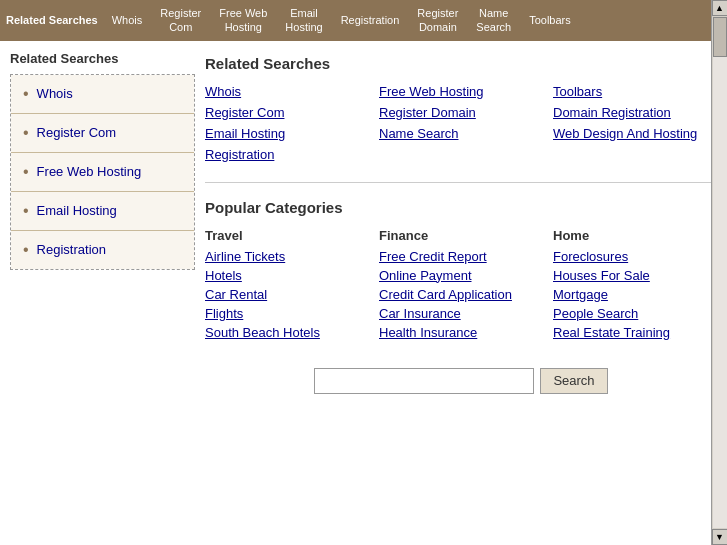  What do you see at coordinates (102, 58) in the screenshot?
I see `sidebar-title: Related Searches` at bounding box center [102, 58].